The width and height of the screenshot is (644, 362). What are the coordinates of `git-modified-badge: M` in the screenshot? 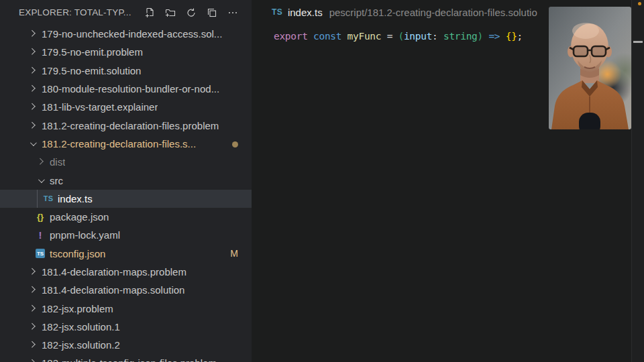 It's located at (234, 253).